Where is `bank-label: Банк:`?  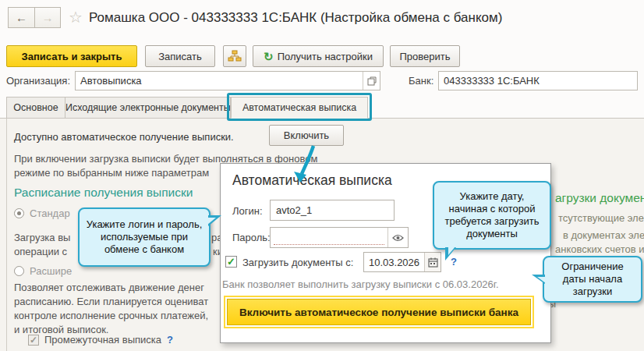 bank-label: Банк: is located at coordinates (421, 81).